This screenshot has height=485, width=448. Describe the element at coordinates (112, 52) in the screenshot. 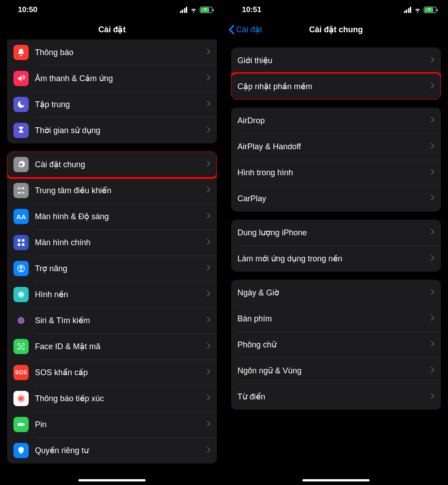

I see `settings-row: Thông báo` at that location.